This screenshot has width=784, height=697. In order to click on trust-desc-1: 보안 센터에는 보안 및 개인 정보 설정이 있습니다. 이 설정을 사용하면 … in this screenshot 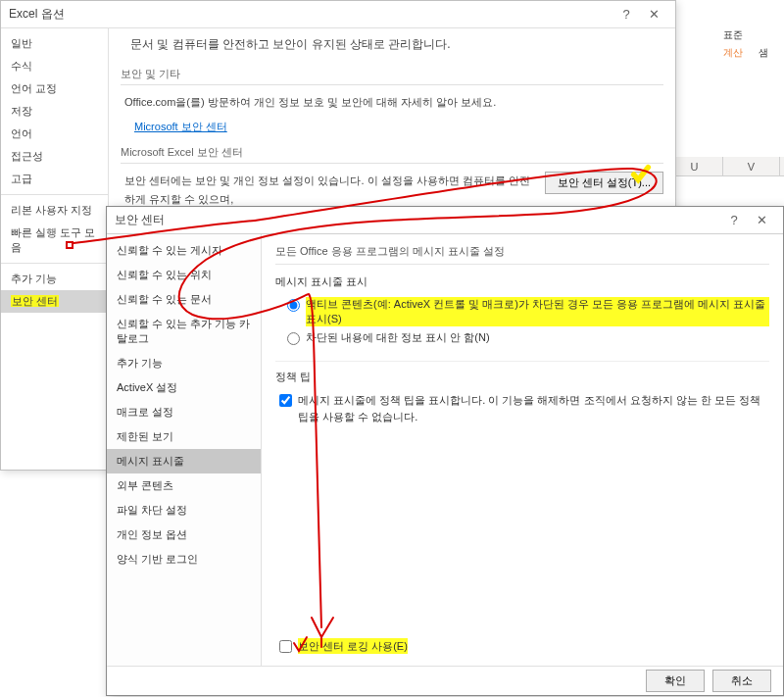, I will do `click(327, 190)`.